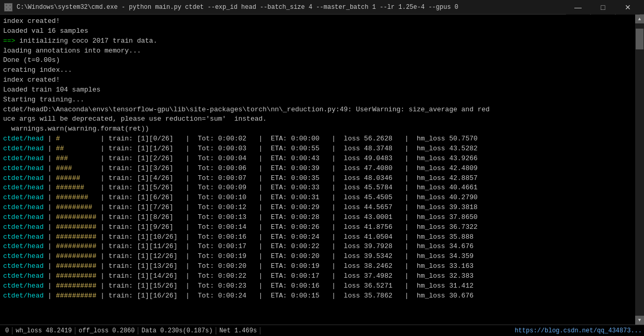 The width and height of the screenshot is (644, 336). What do you see at coordinates (322, 7) in the screenshot?
I see `title-bar: C:\Windows\system32\cmd.exe - python mai…` at bounding box center [322, 7].